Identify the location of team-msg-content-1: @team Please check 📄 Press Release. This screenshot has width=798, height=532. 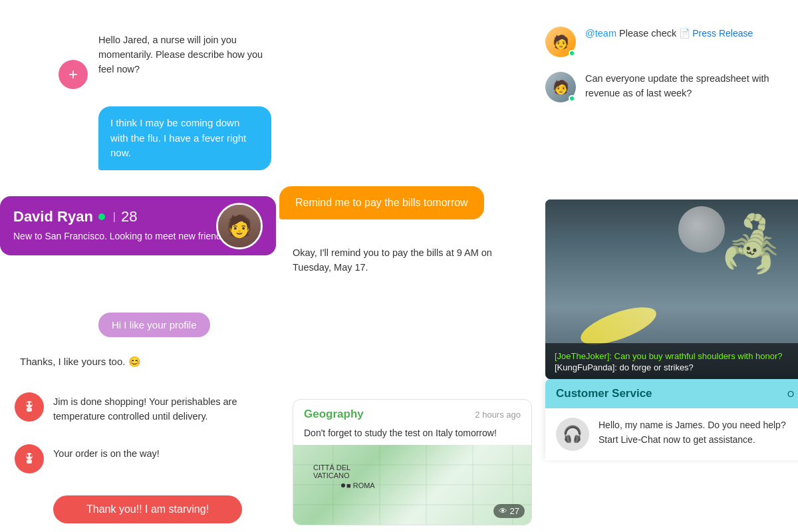
(692, 34).